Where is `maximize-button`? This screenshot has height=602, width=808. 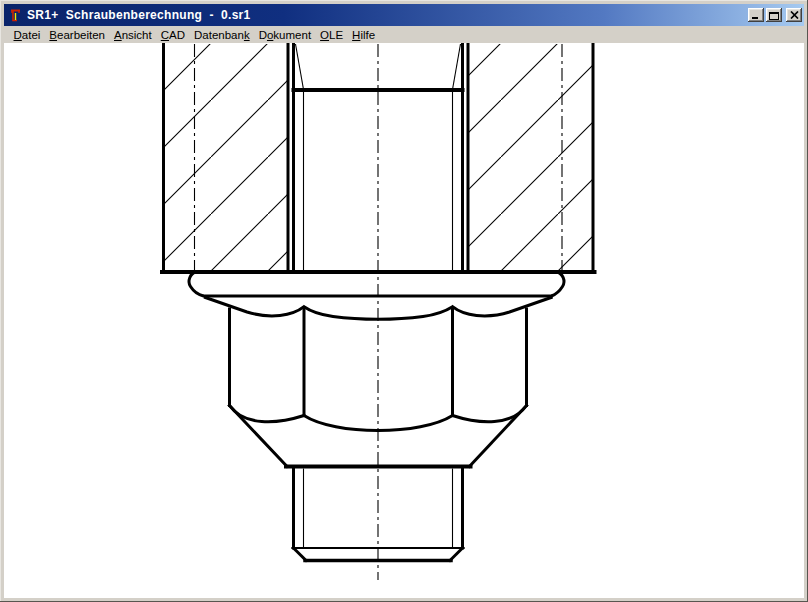 maximize-button is located at coordinates (774, 15).